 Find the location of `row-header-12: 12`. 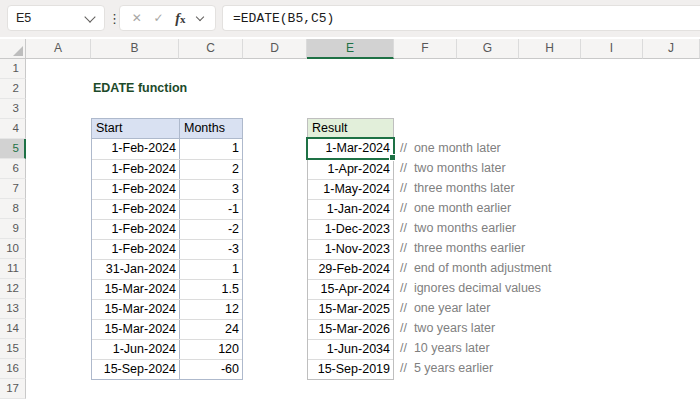

row-header-12: 12 is located at coordinates (13, 289).